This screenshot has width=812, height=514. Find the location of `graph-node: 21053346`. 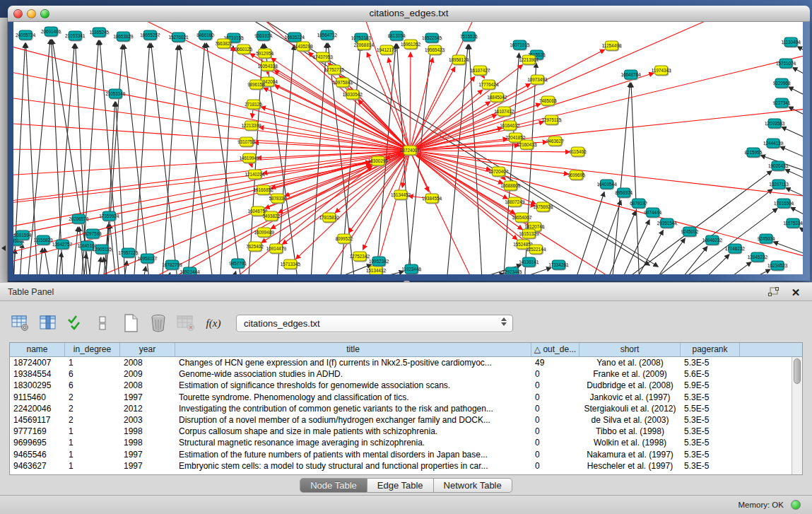

graph-node: 21053346 is located at coordinates (116, 93).